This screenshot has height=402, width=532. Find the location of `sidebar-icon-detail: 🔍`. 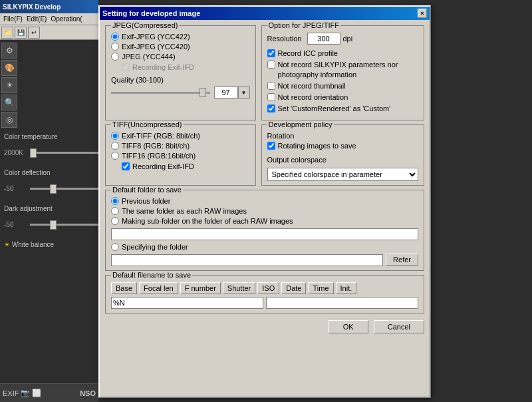

sidebar-icon-detail: 🔍 is located at coordinates (9, 102).